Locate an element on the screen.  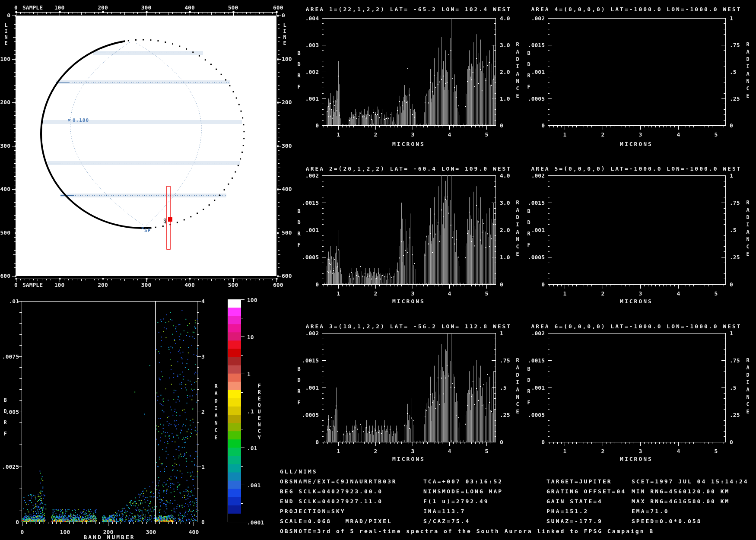
end-sclk: END SCLK=04027927.11.0 is located at coordinates (331, 501).